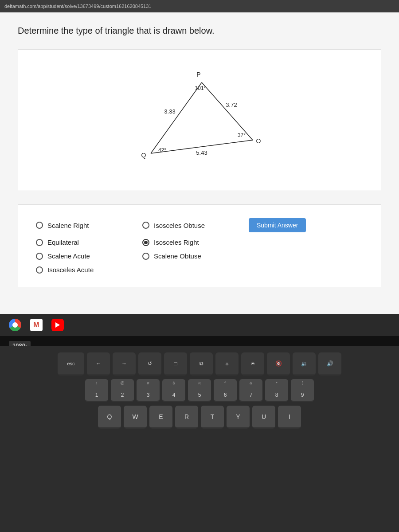 The height and width of the screenshot is (532, 399). What do you see at coordinates (150, 364) in the screenshot?
I see `key-refresh: ↺` at bounding box center [150, 364].